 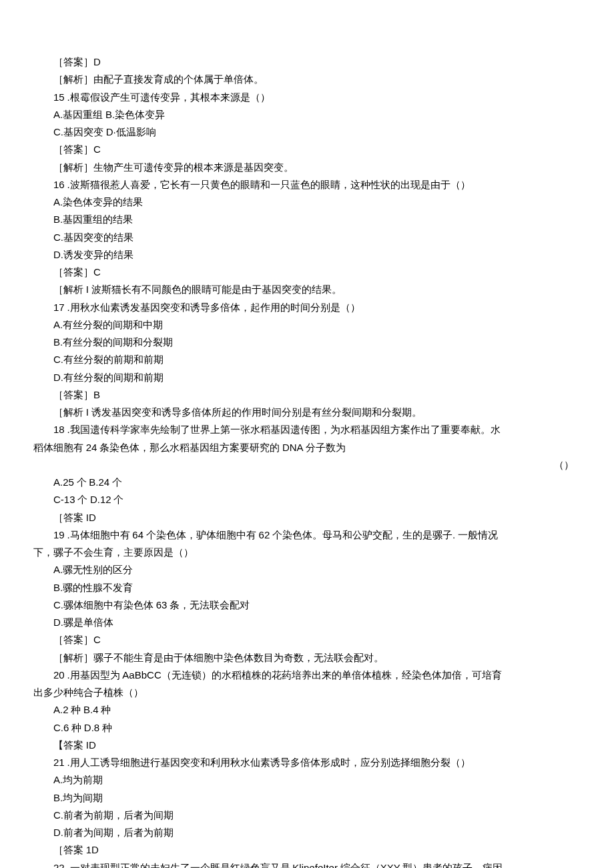 I want to click on option-line: B.均为间期, so click(x=307, y=798).